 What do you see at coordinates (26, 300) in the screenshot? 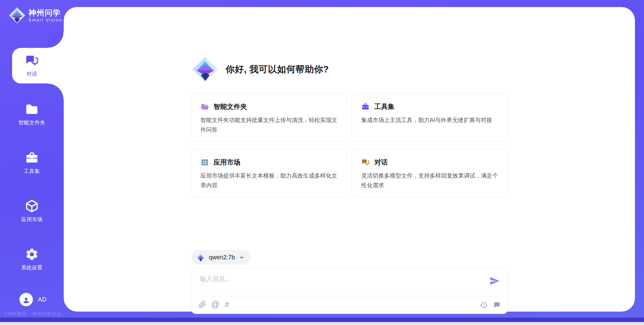
I see `avatar` at bounding box center [26, 300].